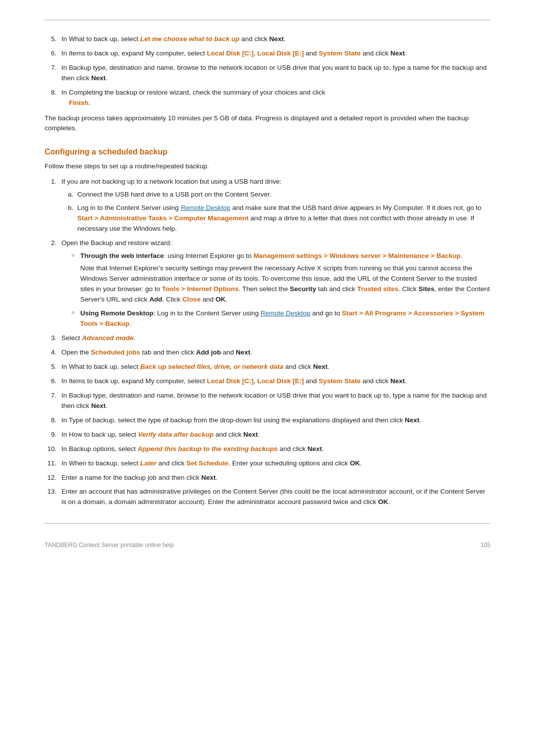  Describe the element at coordinates (273, 497) in the screenshot. I see `sched13-text: Enter an account that has administrative…` at that location.